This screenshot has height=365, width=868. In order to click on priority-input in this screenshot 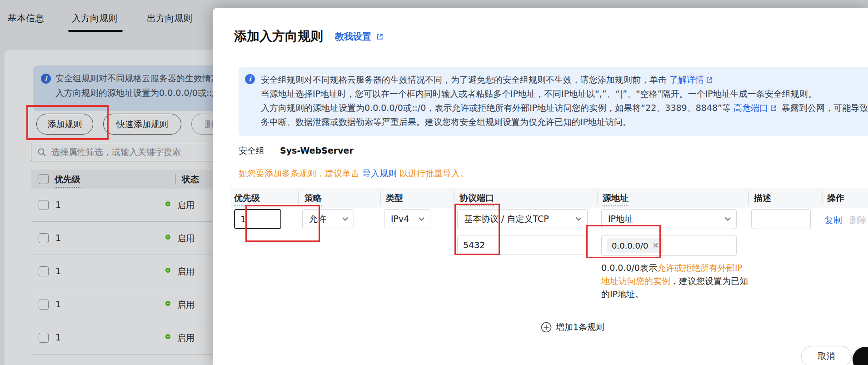, I will do `click(258, 219)`.